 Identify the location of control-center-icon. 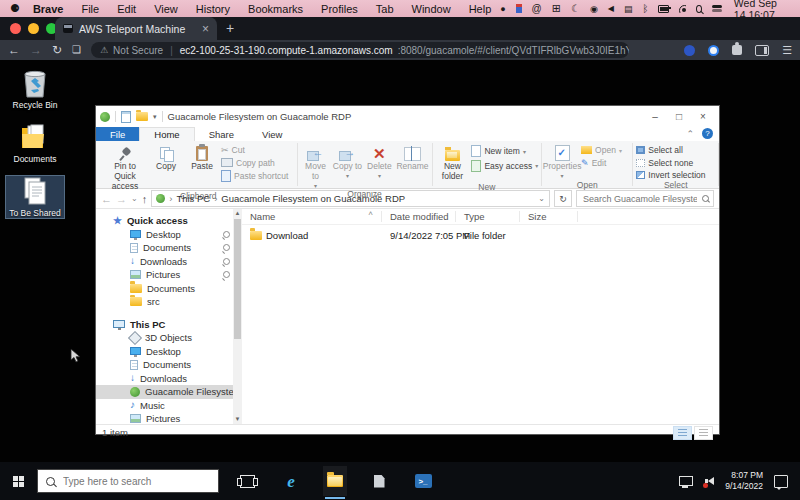
(717, 9).